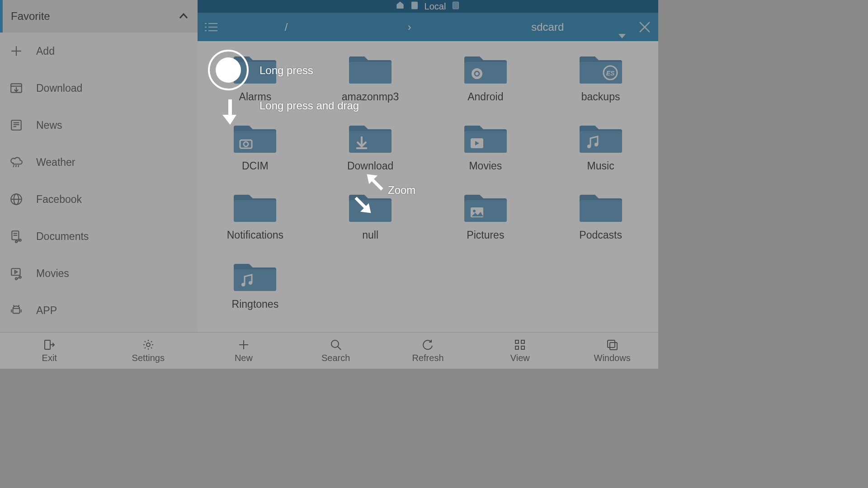 Image resolution: width=868 pixels, height=488 pixels. Describe the element at coordinates (16, 236) in the screenshot. I see `doc-share-icon` at that location.